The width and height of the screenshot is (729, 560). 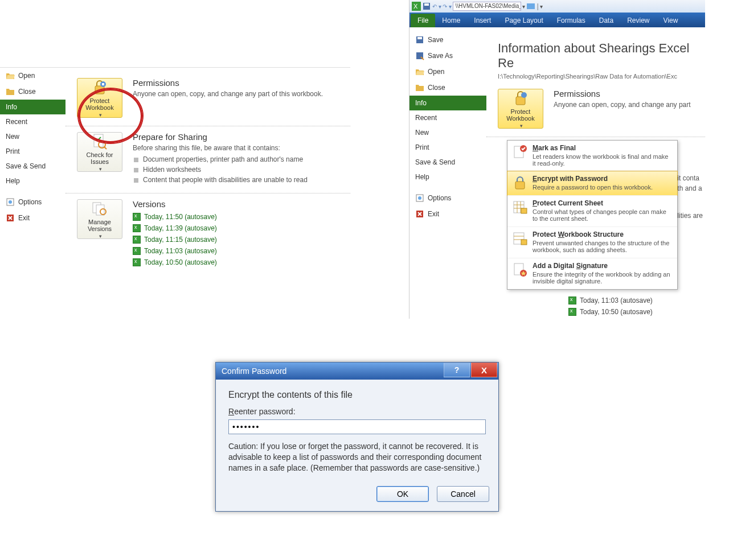 What do you see at coordinates (671, 20) in the screenshot?
I see `tab-view: View` at bounding box center [671, 20].